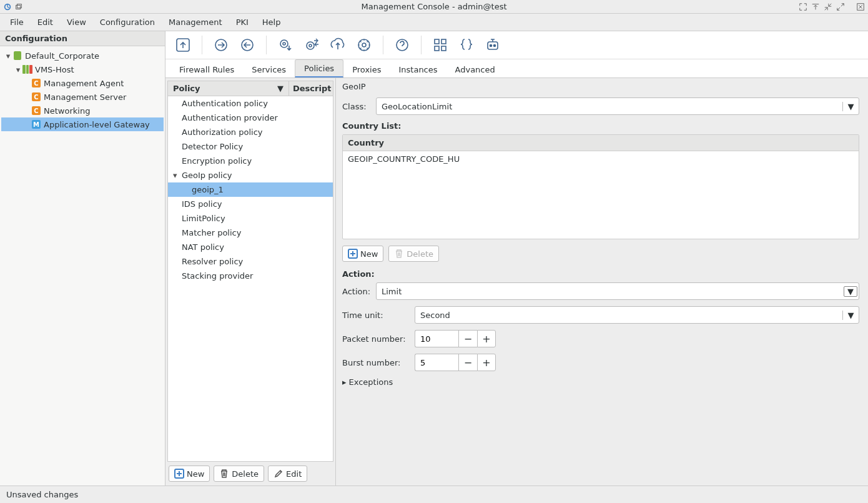 Image resolution: width=868 pixels, height=503 pixels. Describe the element at coordinates (466, 45) in the screenshot. I see `toolbar-script-icon` at that location.